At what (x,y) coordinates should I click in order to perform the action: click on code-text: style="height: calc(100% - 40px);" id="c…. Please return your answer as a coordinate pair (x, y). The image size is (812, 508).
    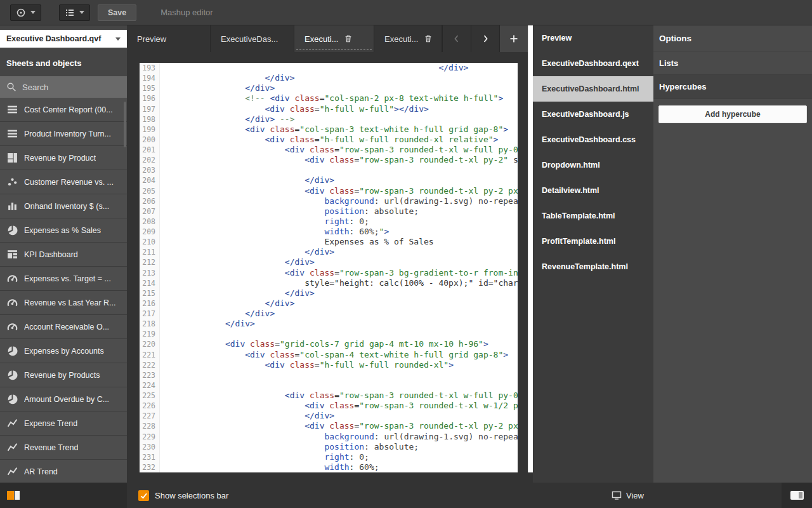
    Looking at the image, I should click on (339, 283).